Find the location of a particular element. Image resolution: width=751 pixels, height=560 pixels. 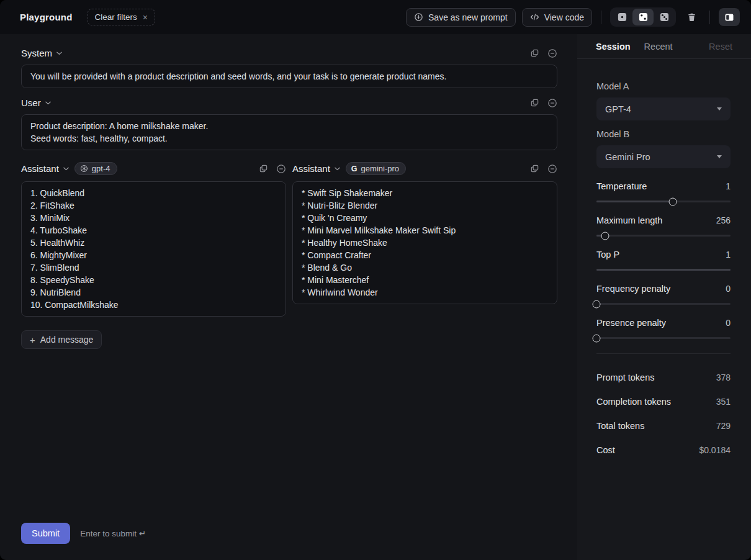

trash-icon is located at coordinates (691, 17).